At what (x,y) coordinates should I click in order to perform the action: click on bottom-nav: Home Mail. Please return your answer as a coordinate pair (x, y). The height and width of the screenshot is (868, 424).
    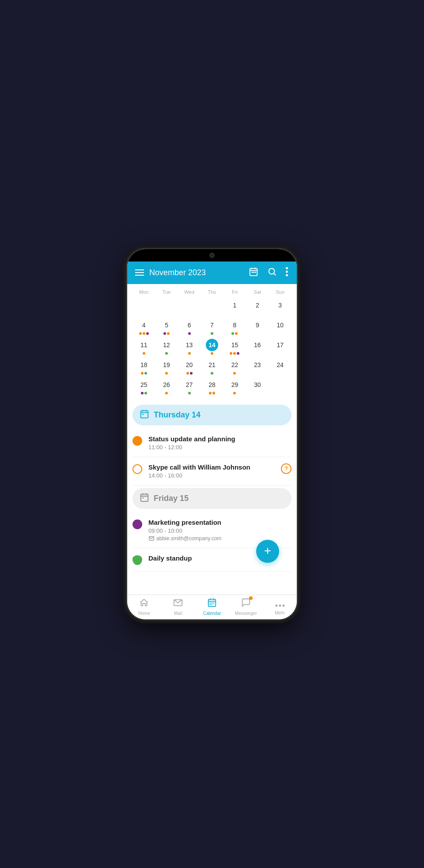
    Looking at the image, I should click on (212, 607).